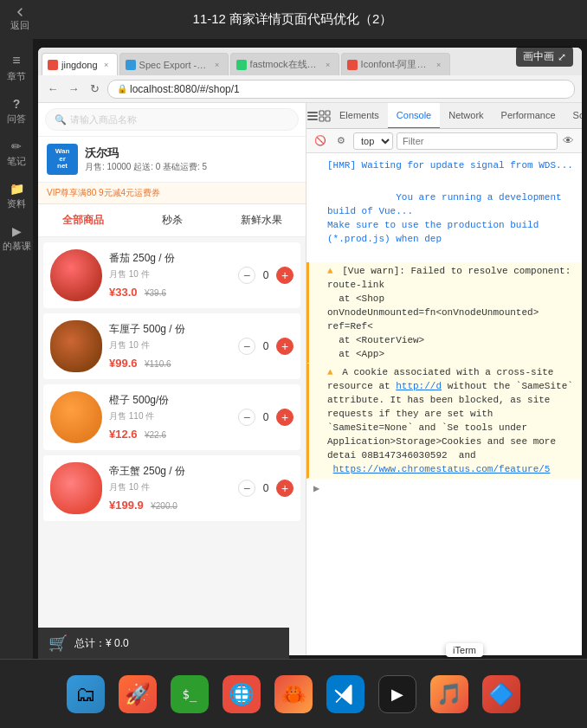 This screenshot has height=728, width=587. What do you see at coordinates (313, 116) in the screenshot?
I see `devtools-sidebar-btn` at bounding box center [313, 116].